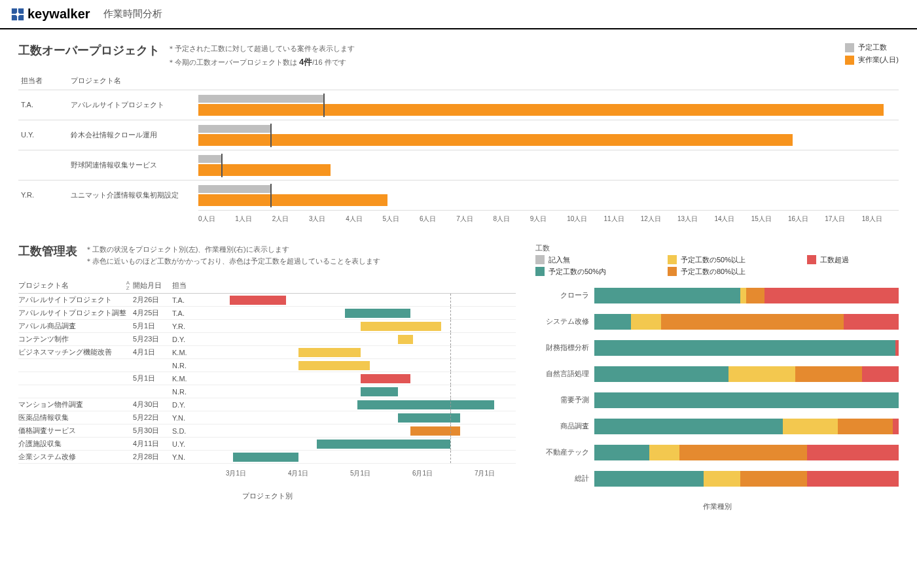 The image size is (917, 588). Describe the element at coordinates (267, 339) in the screenshot. I see `gantt-row: コンテンツ制作5月23日D.Y.` at that location.